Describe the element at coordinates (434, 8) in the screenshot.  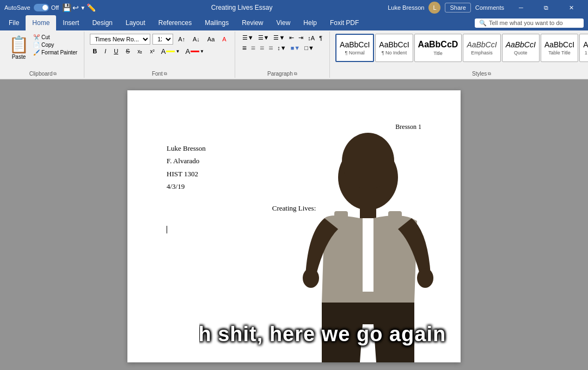
I see `avatar: L` at that location.